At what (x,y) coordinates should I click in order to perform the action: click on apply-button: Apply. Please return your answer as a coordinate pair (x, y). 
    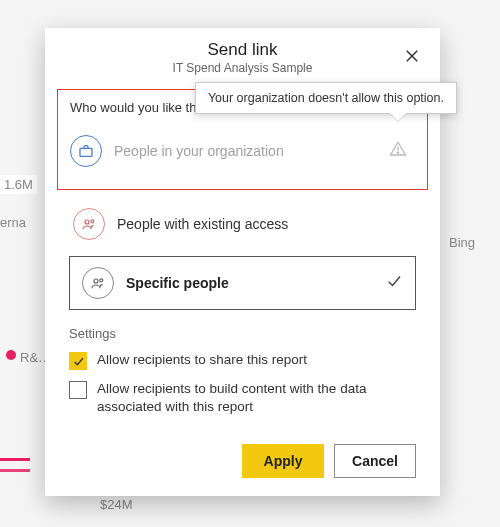
    Looking at the image, I should click on (283, 461).